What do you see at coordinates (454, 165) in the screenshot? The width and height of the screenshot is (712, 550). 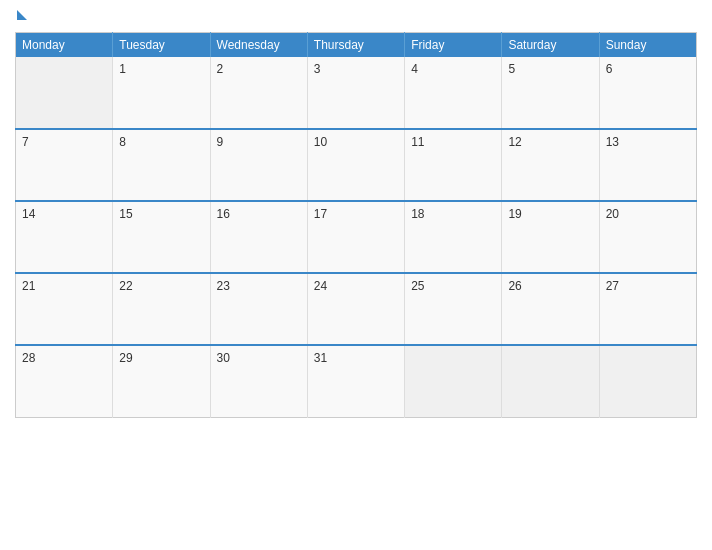 I see `calendar-cell: 11` at bounding box center [454, 165].